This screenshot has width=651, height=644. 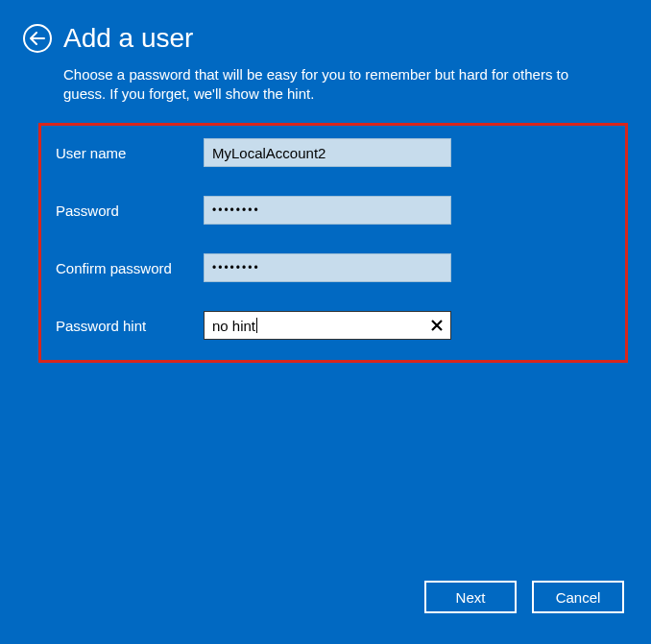 What do you see at coordinates (234, 326) in the screenshot?
I see `password-hint-value: no hint` at bounding box center [234, 326].